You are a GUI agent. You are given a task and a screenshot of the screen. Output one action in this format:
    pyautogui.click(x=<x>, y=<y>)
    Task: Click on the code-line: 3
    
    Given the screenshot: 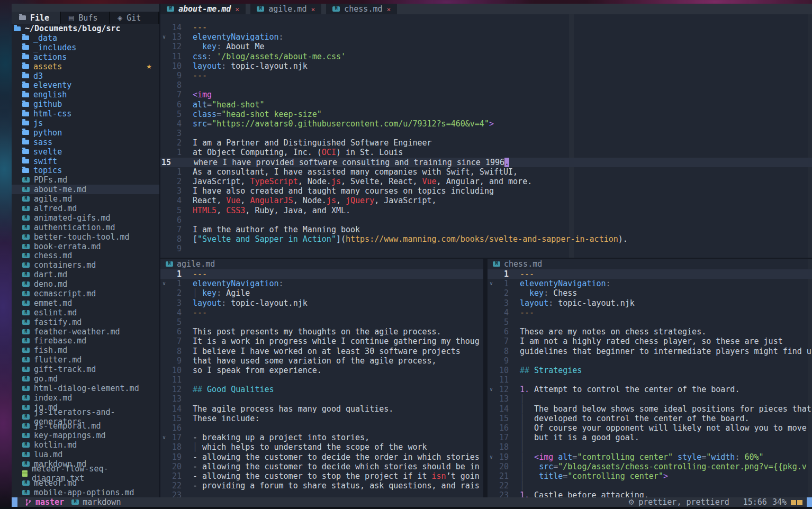 What is the action you would take?
    pyautogui.click(x=486, y=133)
    